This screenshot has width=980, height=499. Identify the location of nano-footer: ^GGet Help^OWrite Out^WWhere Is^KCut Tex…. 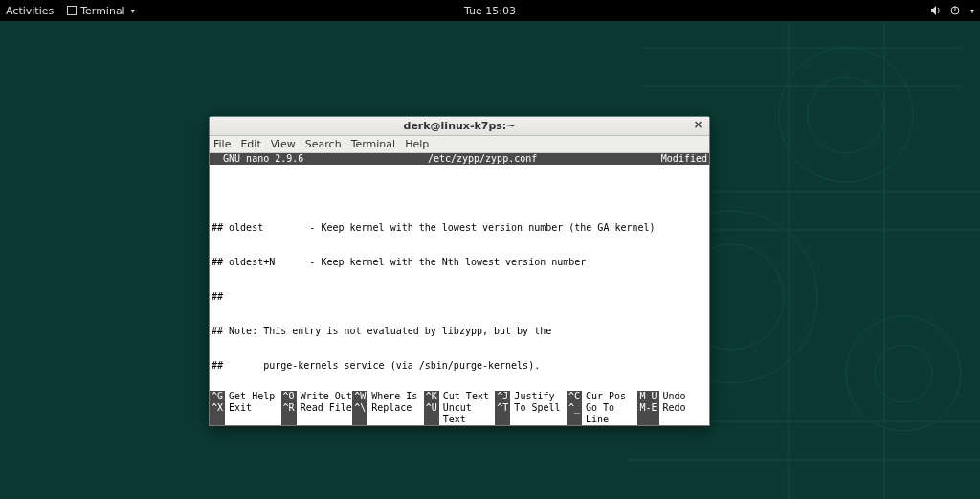
(459, 408).